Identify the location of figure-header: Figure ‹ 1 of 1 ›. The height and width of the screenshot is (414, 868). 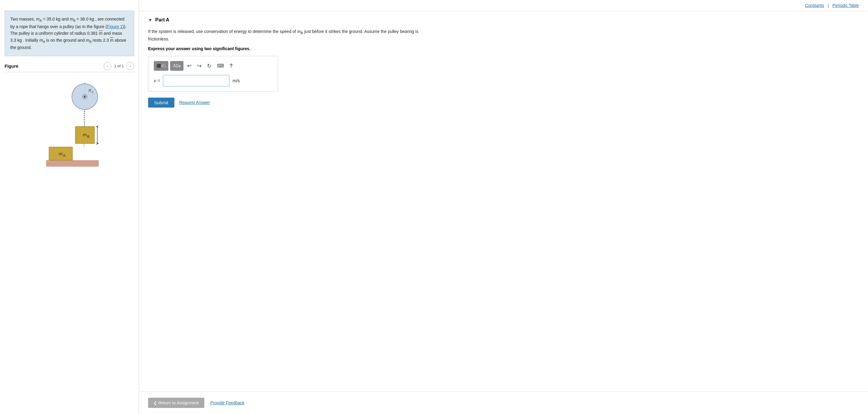
(69, 67).